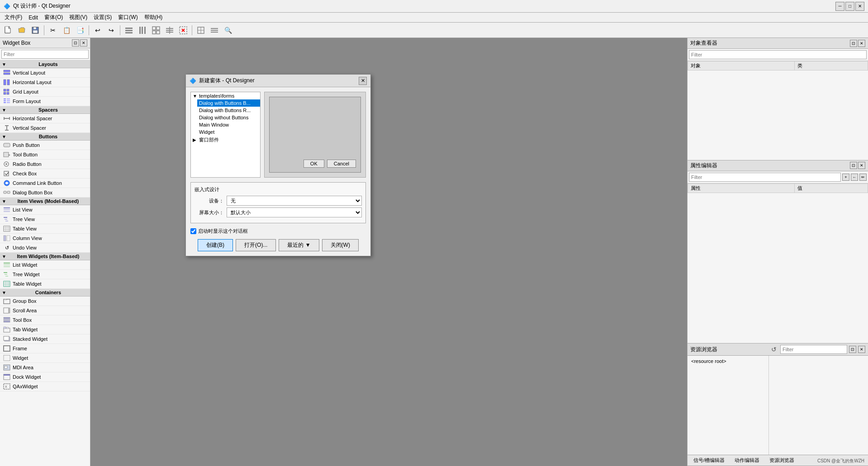  I want to click on resource-root-item: <resource root>, so click(728, 361).